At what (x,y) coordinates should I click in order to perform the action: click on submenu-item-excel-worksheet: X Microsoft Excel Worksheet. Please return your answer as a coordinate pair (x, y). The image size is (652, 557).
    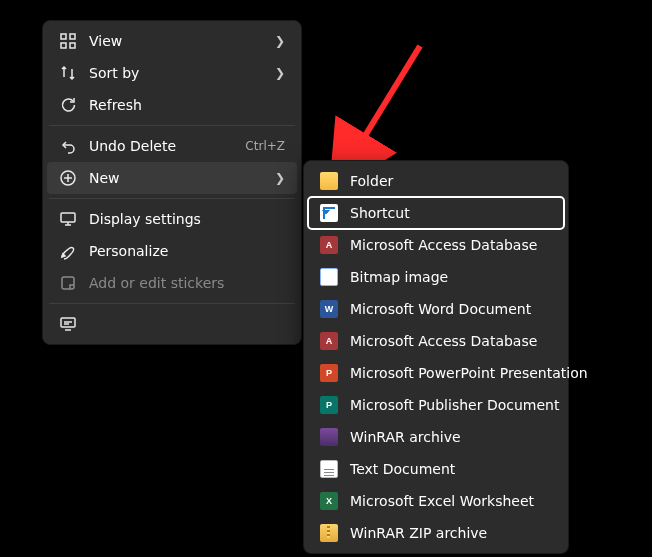
    Looking at the image, I should click on (436, 501).